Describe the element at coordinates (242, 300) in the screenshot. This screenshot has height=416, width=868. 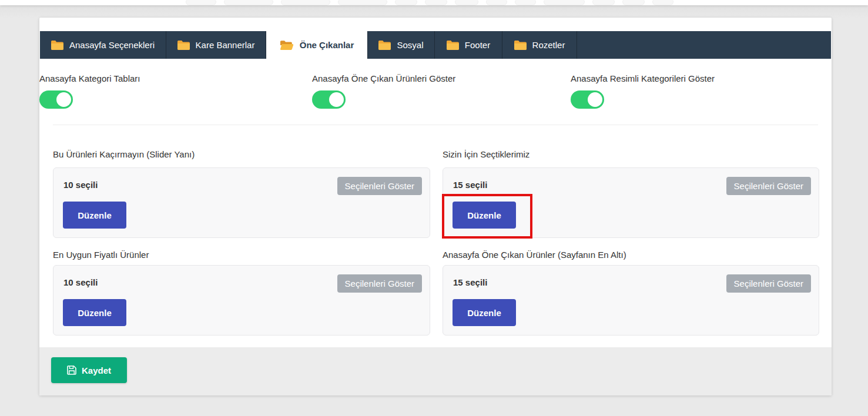
I see `panel-en-uygun-fiyatli-urunler: 10 seçili Seçilenleri Göster Düzenle` at that location.